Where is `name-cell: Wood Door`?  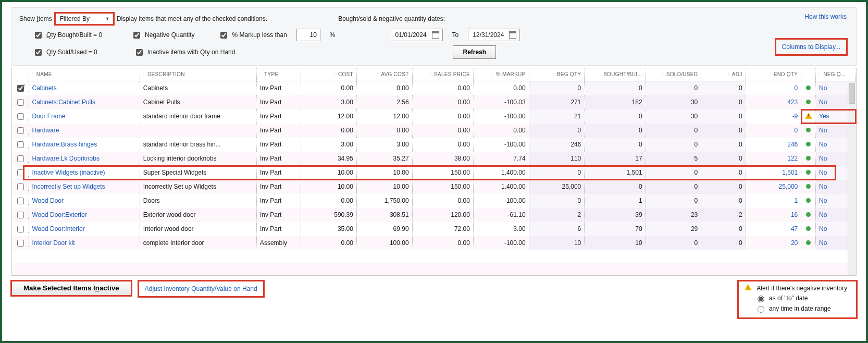 name-cell: Wood Door is located at coordinates (84, 201).